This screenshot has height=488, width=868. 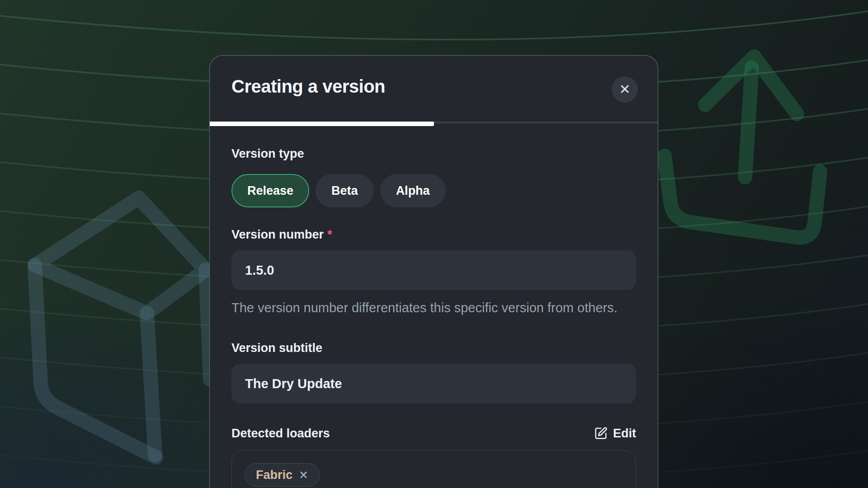 What do you see at coordinates (434, 124) in the screenshot?
I see `progress-bar` at bounding box center [434, 124].